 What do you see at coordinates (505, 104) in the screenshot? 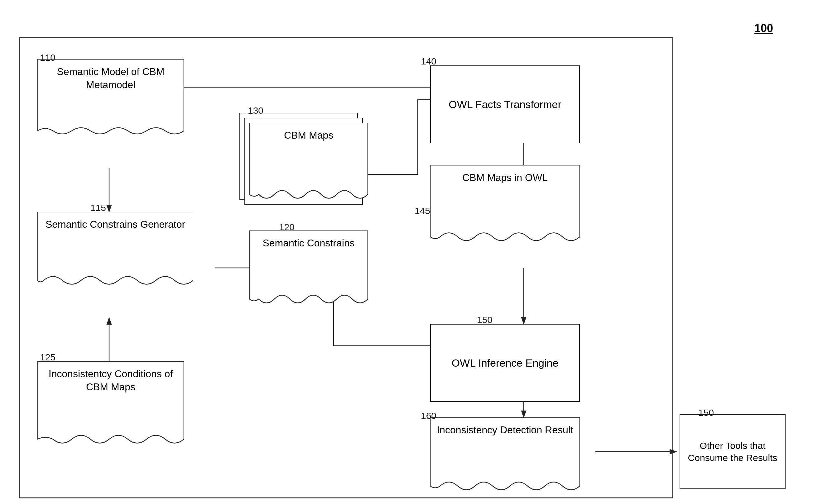
I see `owl-facts-transformer-box: OWL Facts Transformer` at bounding box center [505, 104].